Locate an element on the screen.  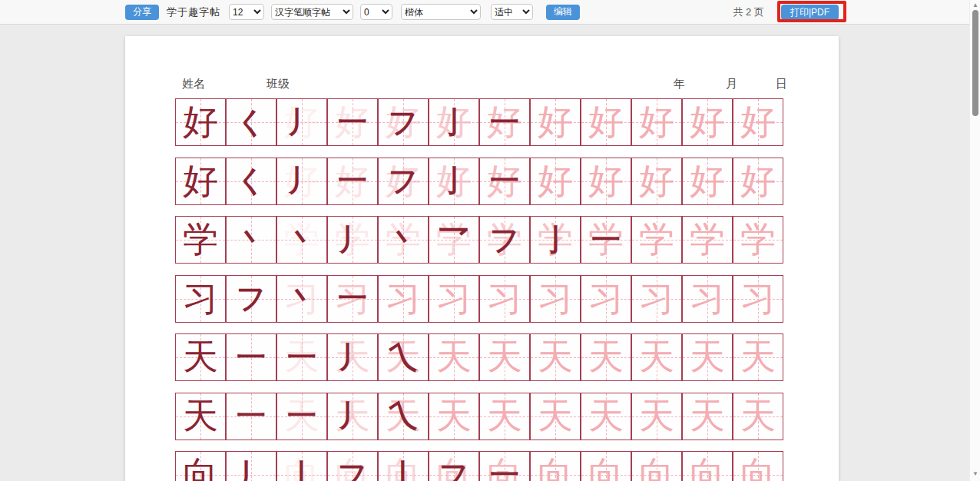
character-glyph: 天 is located at coordinates (200, 357).